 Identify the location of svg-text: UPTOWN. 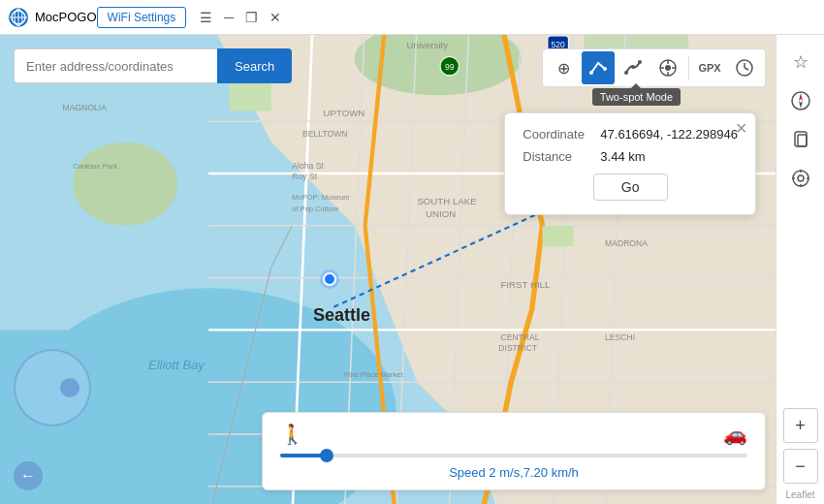
(345, 112).